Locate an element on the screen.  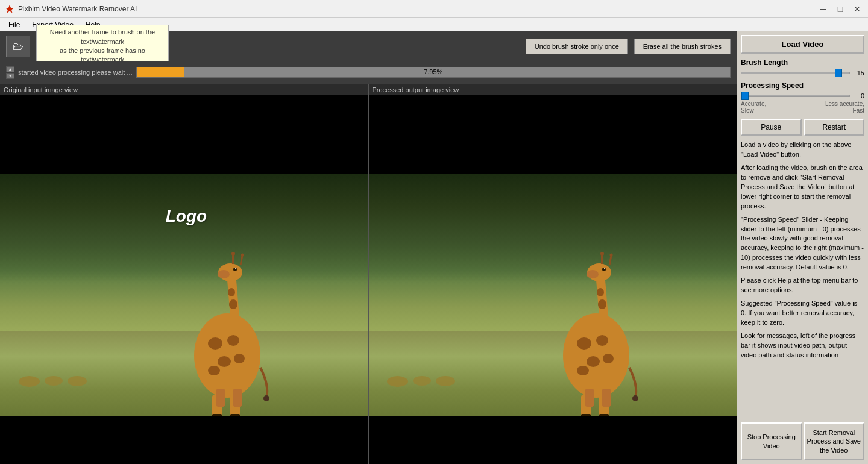
close-button: ✕ is located at coordinates (857, 9).